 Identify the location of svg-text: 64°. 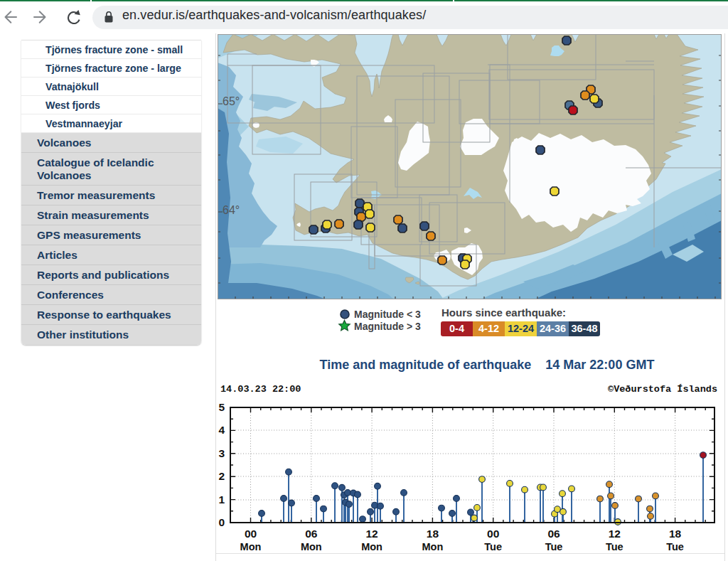
(231, 210).